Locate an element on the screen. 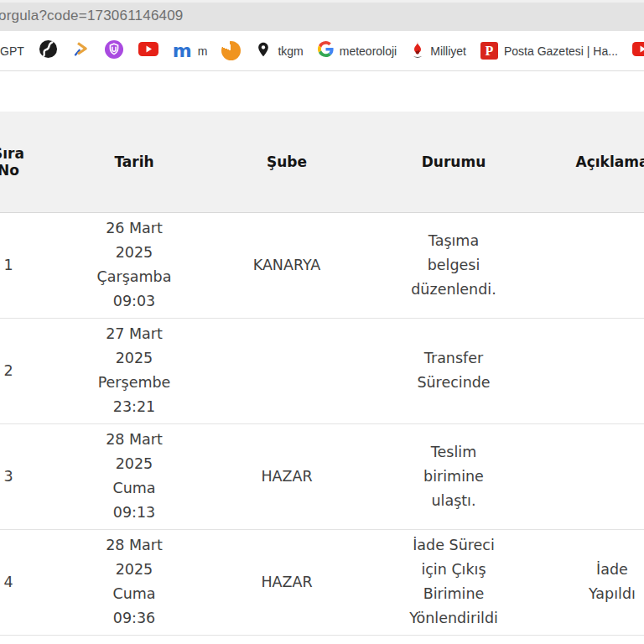  flame-icon is located at coordinates (418, 50).